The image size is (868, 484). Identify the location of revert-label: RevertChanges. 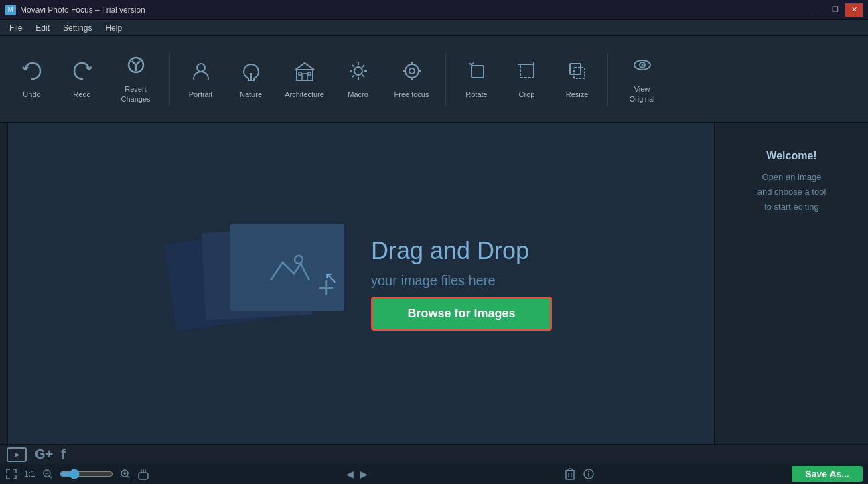
(135, 94).